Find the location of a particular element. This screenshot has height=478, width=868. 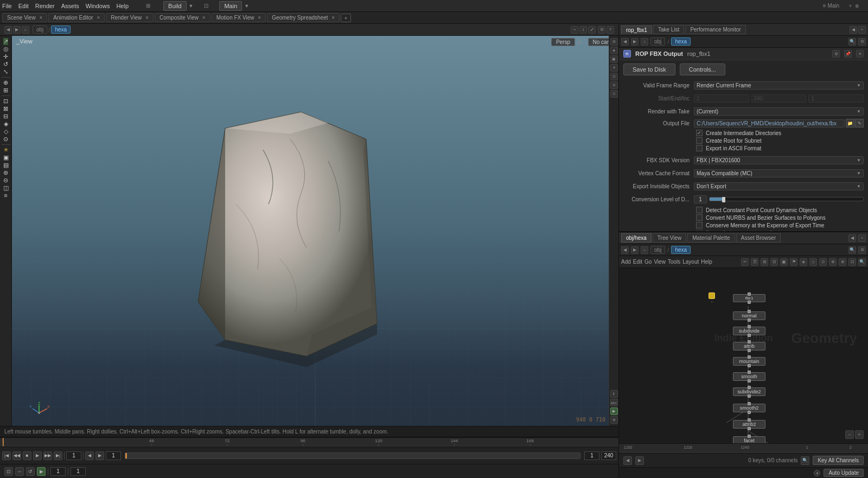

tl-fps-input is located at coordinates (113, 456).